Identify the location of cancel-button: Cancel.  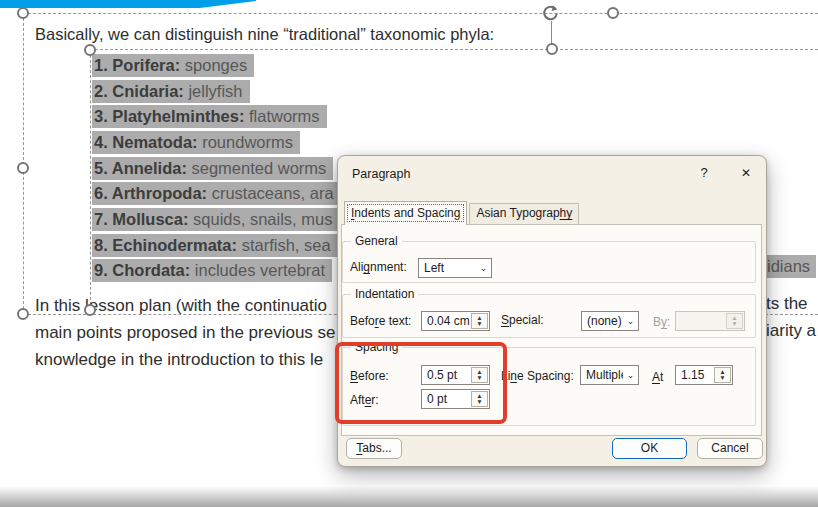
(730, 448).